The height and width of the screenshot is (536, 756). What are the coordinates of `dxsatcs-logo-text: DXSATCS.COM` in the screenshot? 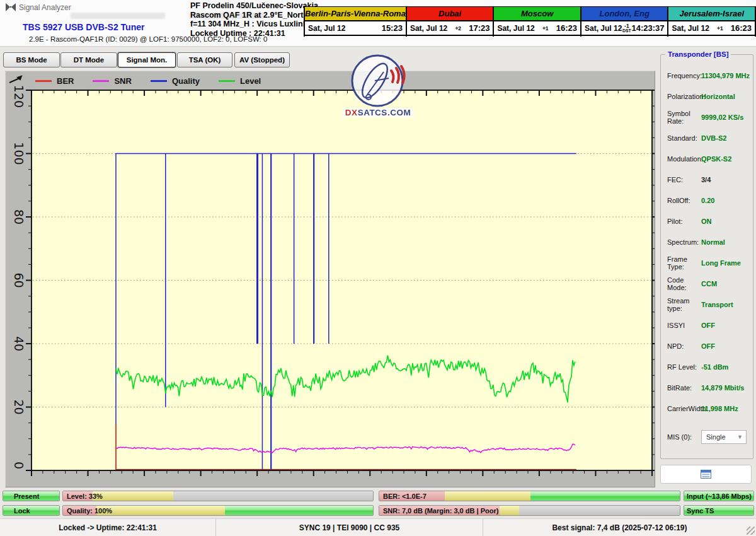 It's located at (378, 112).